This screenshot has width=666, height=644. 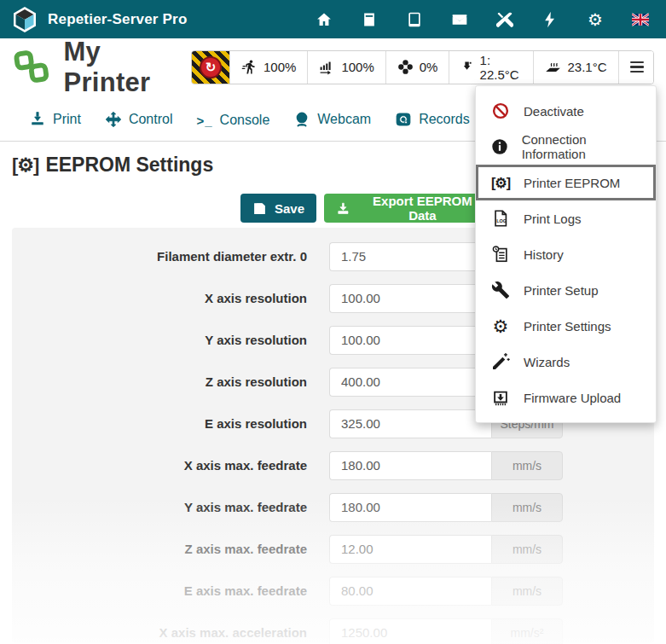 I want to click on repetier-logo-icon, so click(x=25, y=20).